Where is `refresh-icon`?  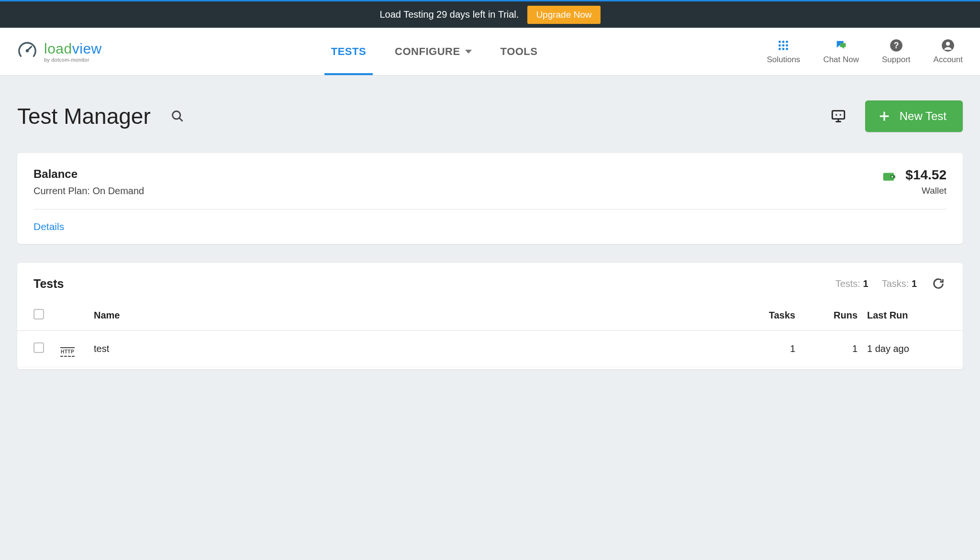
refresh-icon is located at coordinates (938, 284).